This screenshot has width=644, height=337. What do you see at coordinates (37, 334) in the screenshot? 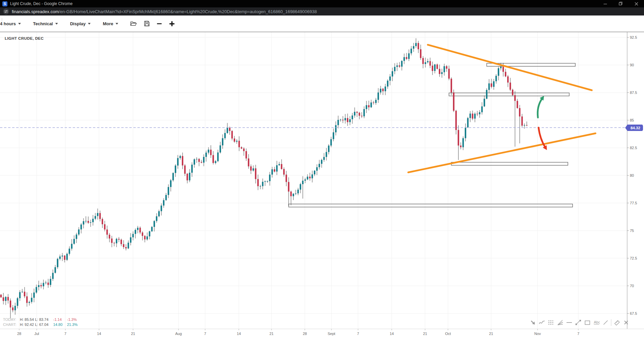
I see `svg-text: Jul` at bounding box center [37, 334].